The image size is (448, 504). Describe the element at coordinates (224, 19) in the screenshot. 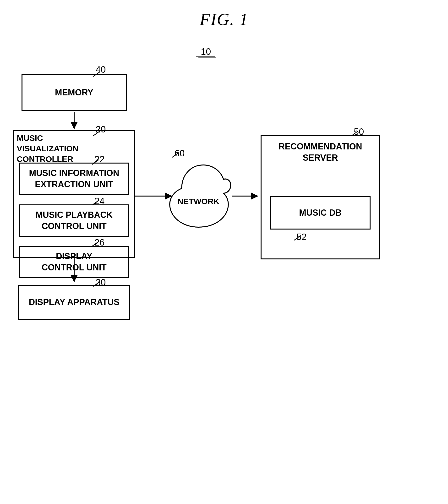

I see `figure-title: FIG. 1` at that location.